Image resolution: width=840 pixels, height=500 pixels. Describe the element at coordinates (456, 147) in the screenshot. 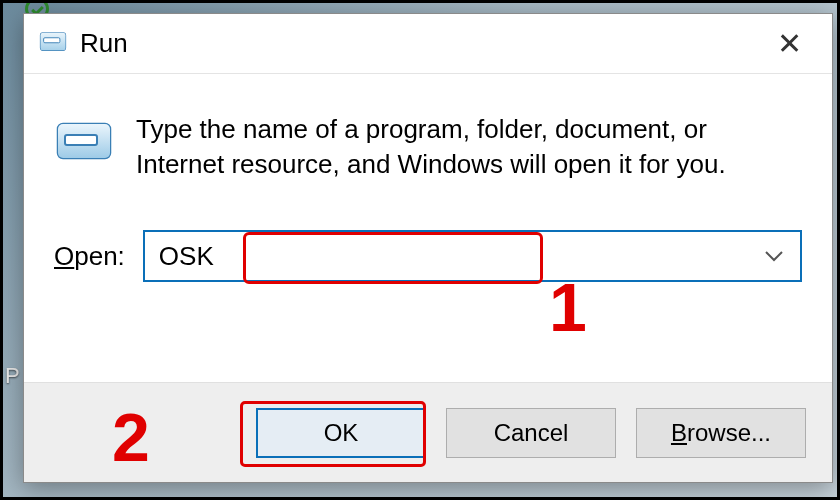

I see `instruction-text: Type the name of a program, folder, docu…` at that location.